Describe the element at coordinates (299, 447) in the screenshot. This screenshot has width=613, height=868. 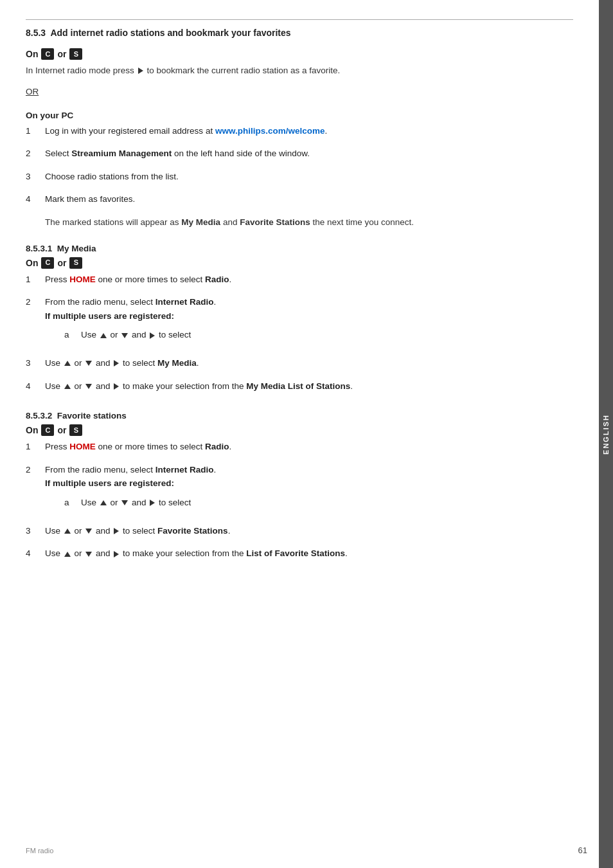
I see `532-step-1: 1 Press HOME one or more times to select…` at that location.